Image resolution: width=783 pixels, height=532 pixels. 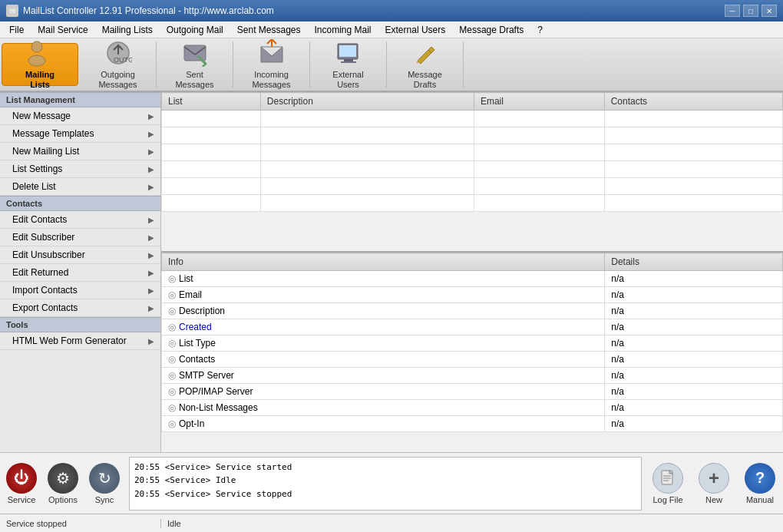 I want to click on sidebar-item-edit-returned: Edit Returned ▶, so click(x=80, y=273).